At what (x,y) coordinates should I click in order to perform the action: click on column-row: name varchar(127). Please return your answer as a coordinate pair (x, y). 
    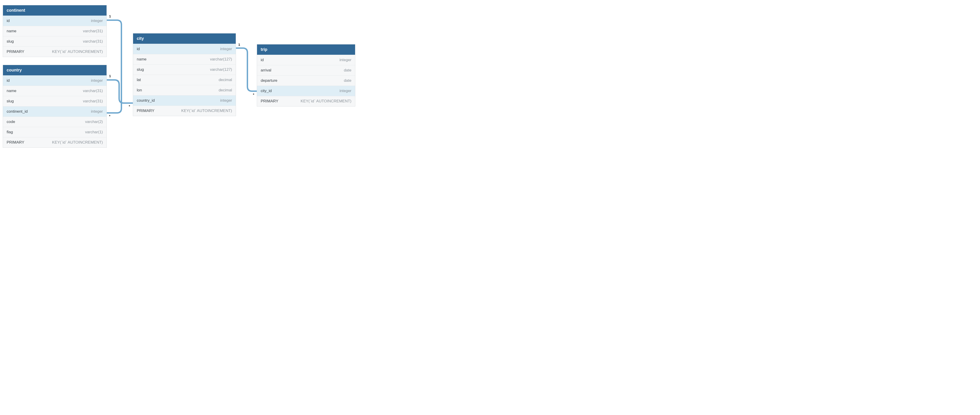
    Looking at the image, I should click on (185, 59).